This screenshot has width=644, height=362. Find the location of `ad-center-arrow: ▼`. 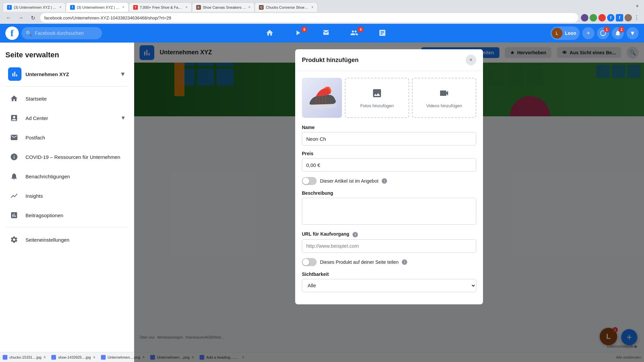

ad-center-arrow: ▼ is located at coordinates (123, 118).